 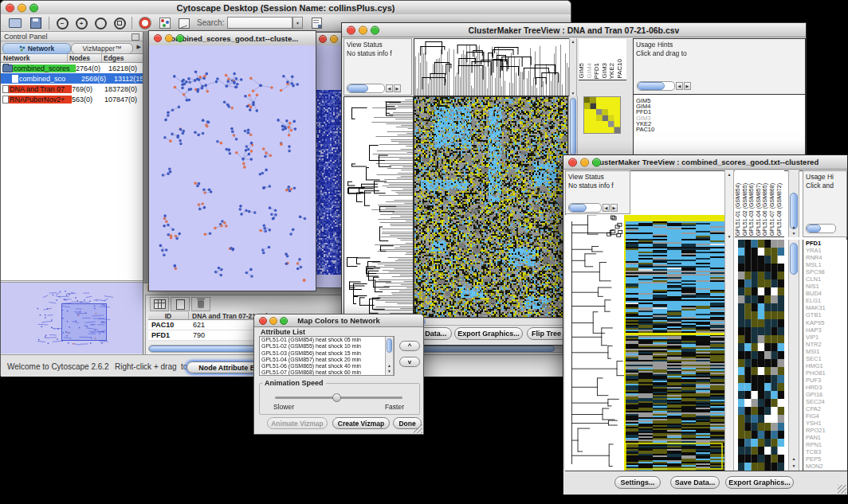 What do you see at coordinates (719, 115) in the screenshot?
I see `tv1-gene-list: GIM5GIM4PFD1GIM3YKE2PAC10` at bounding box center [719, 115].